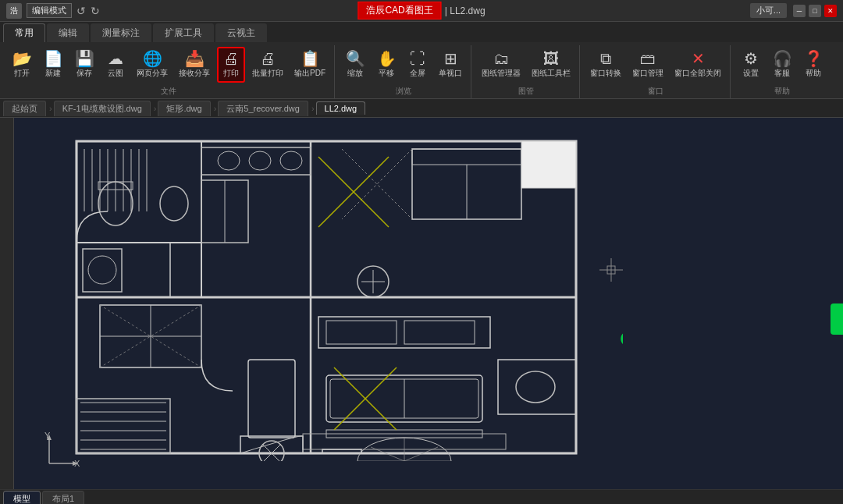 Image resolution: width=843 pixels, height=504 pixels. Describe the element at coordinates (418, 73) in the screenshot. I see `fullscreen-label: 全屏` at that location.